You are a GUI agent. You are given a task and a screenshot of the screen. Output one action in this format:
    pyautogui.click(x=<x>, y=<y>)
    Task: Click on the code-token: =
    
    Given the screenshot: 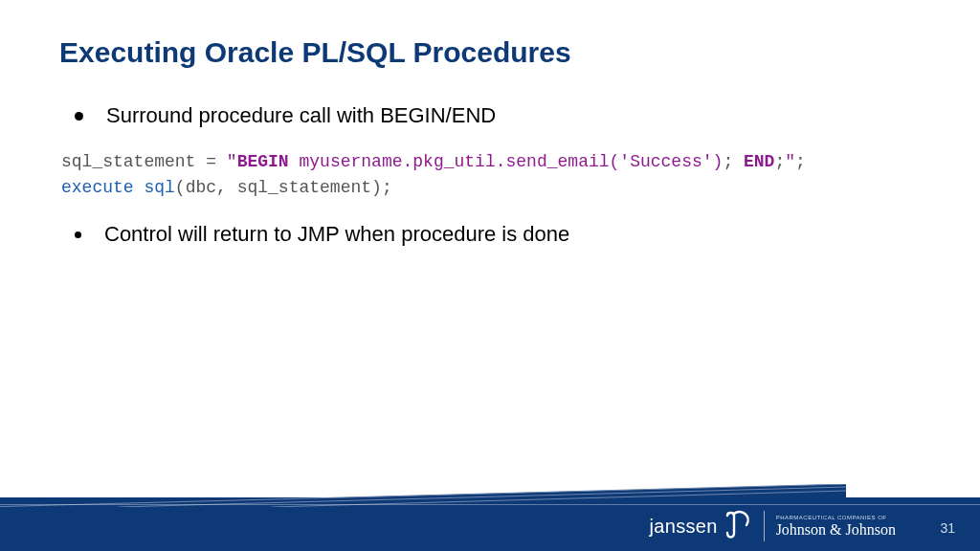 What is the action you would take?
    pyautogui.click(x=211, y=162)
    